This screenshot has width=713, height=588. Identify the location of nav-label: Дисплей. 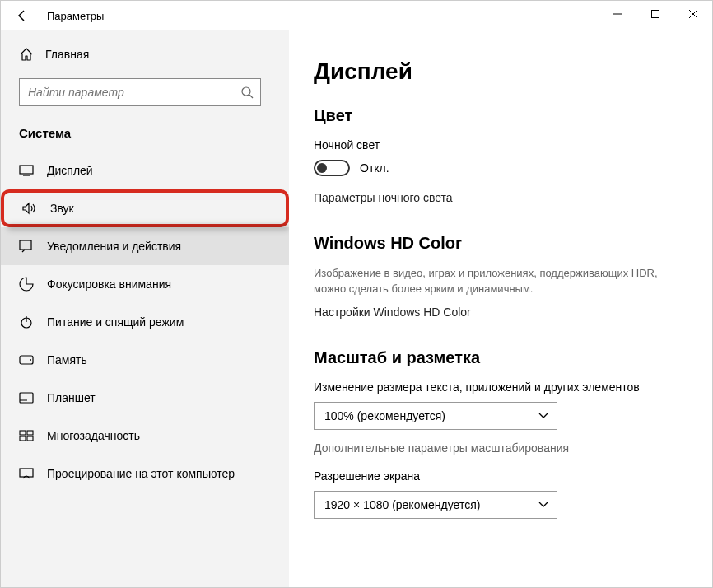
(70, 170).